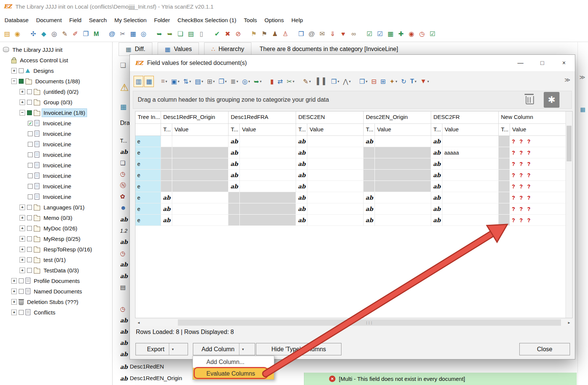  Describe the element at coordinates (404, 81) in the screenshot. I see `refresh-icon-button: ↻` at that location.